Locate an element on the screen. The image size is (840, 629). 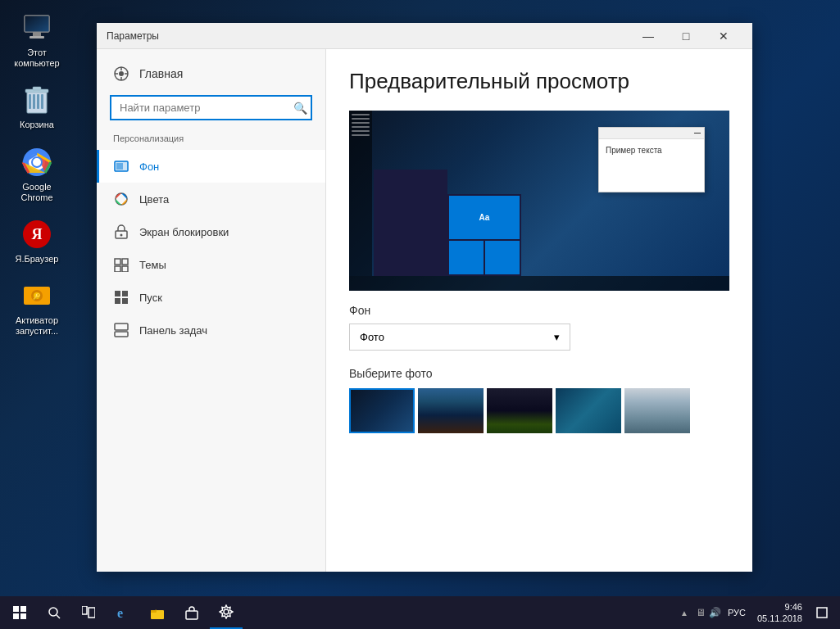
preview-dialog-text: Пример текста is located at coordinates (634, 151).